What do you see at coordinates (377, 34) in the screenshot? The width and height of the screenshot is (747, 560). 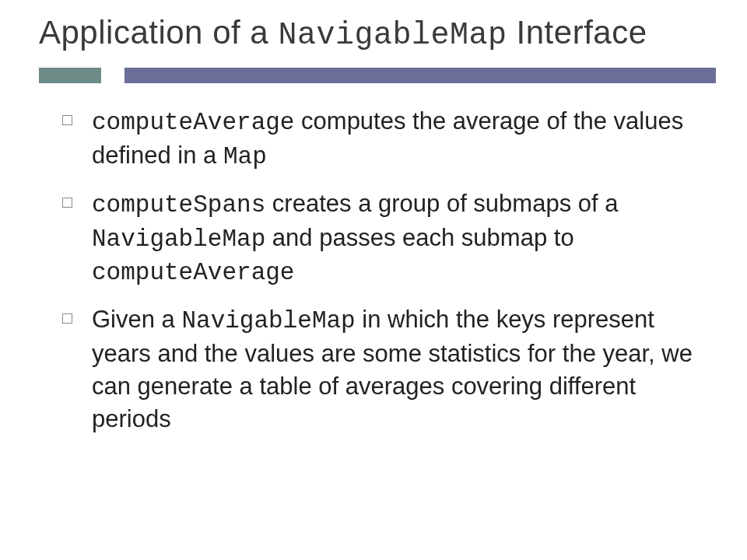 I see `slide-title: Application of a NavigableMap Interface` at bounding box center [377, 34].